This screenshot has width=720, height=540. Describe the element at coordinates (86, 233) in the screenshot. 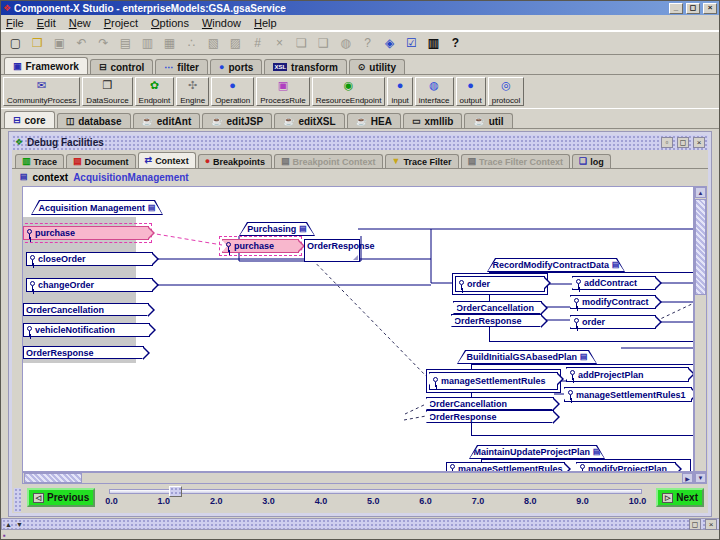

I see `acquisition-purchase-box: purchase` at that location.